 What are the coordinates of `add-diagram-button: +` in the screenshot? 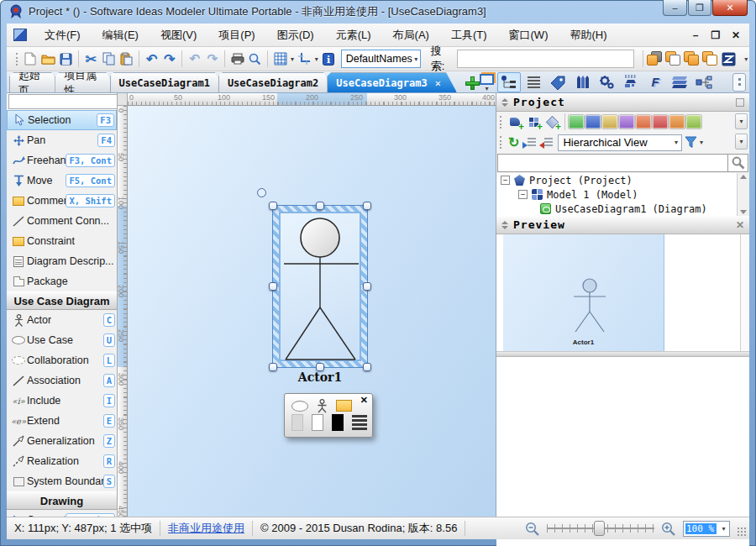 It's located at (515, 122).